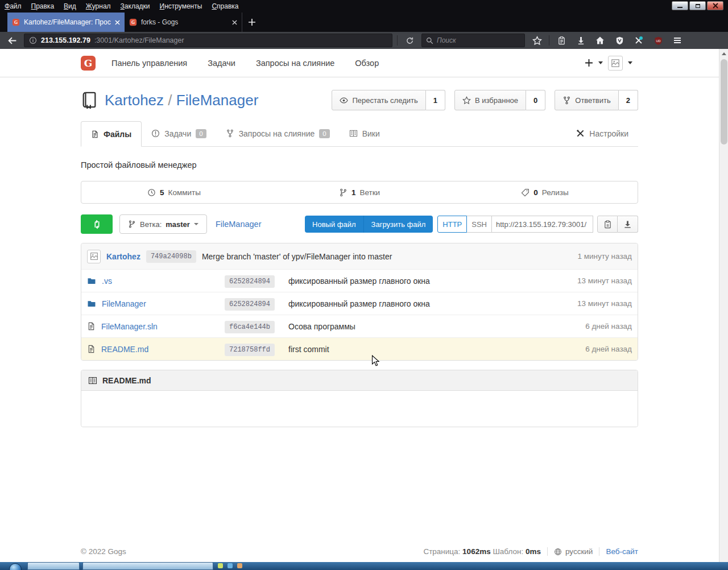 Image resolution: width=728 pixels, height=570 pixels. What do you see at coordinates (98, 6) in the screenshot?
I see `menu-history: Журнал` at bounding box center [98, 6].